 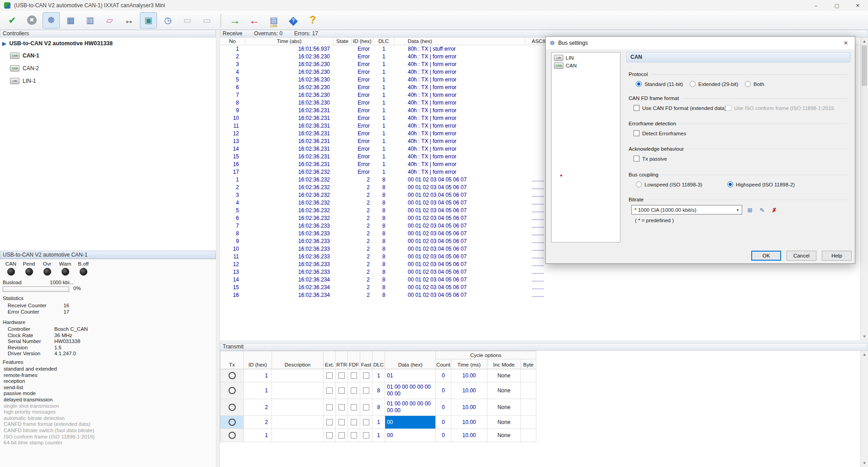 I want to click on col-header-inc-mode: Inc Mode, so click(x=504, y=364).